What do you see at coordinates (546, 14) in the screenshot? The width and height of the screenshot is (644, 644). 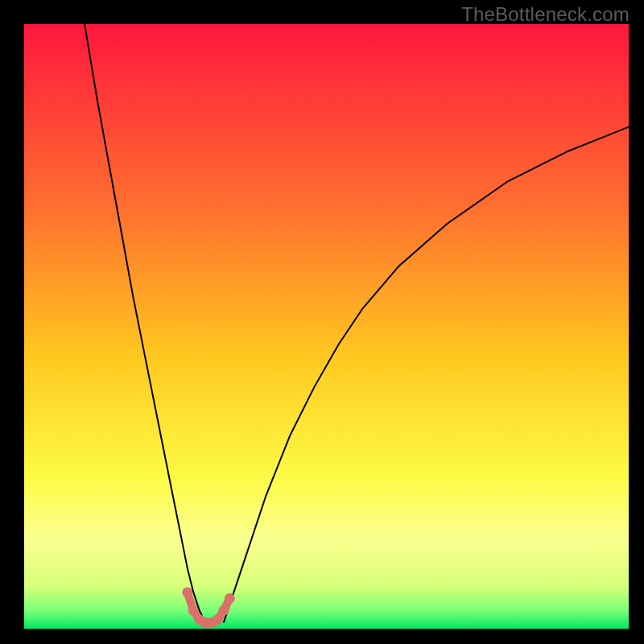 I see `watermark-text: TheBottleneck.com` at bounding box center [546, 14].